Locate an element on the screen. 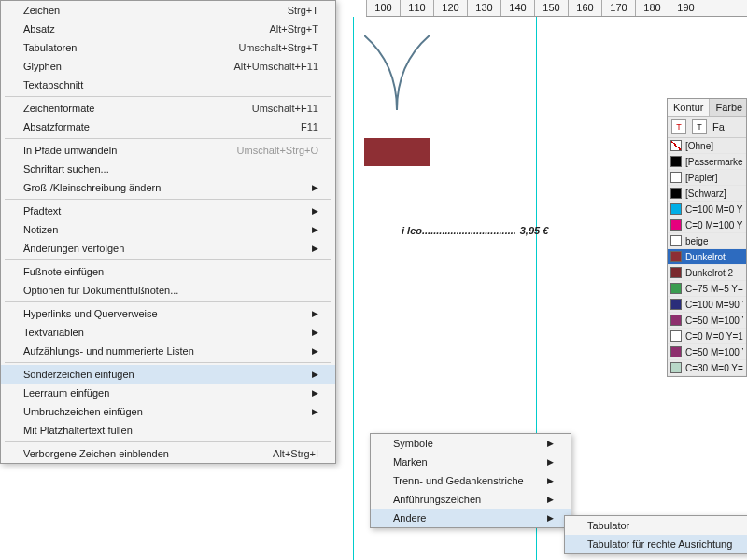 The height and width of the screenshot is (560, 747). menu-item-label: Glyphen is located at coordinates (129, 66).